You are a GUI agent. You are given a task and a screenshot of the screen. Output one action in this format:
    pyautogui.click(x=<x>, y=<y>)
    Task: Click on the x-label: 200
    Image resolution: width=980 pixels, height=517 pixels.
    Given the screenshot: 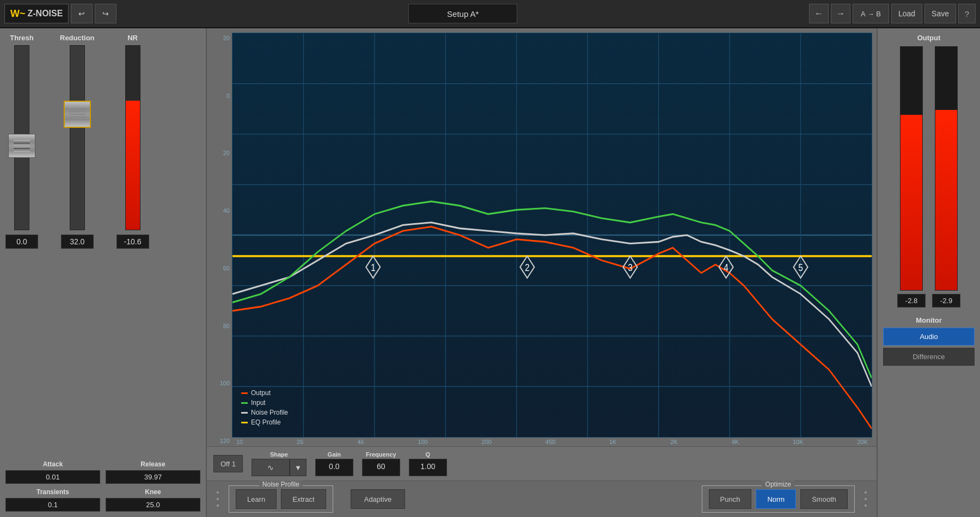 What is the action you would take?
    pyautogui.click(x=487, y=442)
    